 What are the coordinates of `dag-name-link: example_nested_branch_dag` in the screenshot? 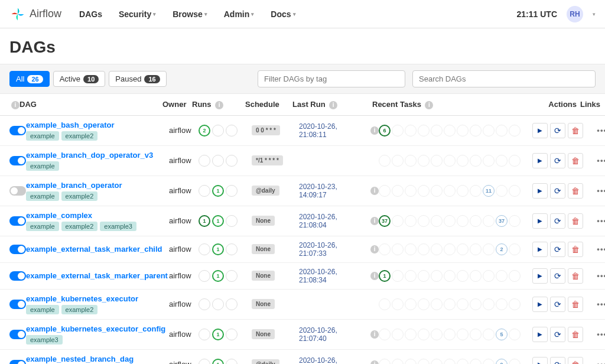 It's located at (80, 359).